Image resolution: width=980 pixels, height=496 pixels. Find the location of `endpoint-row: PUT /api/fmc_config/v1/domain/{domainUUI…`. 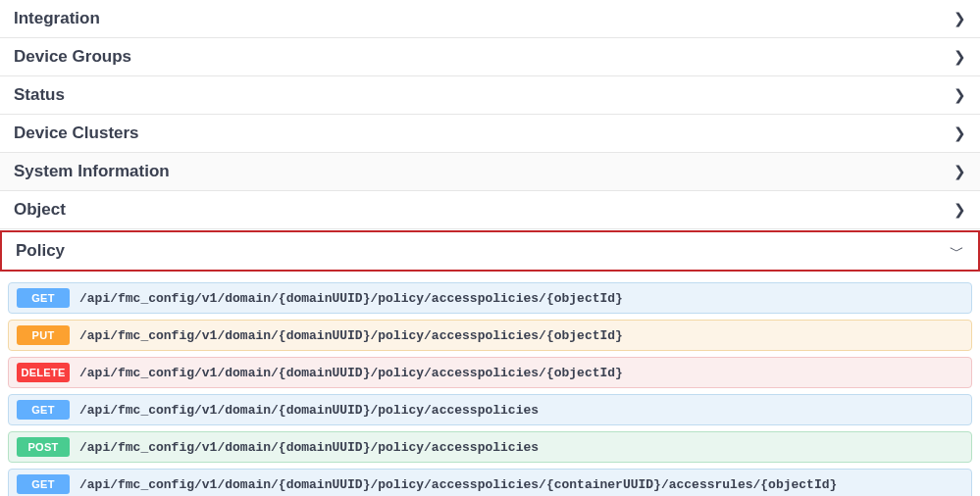

endpoint-row: PUT /api/fmc_config/v1/domain/{domainUUI… is located at coordinates (490, 335).